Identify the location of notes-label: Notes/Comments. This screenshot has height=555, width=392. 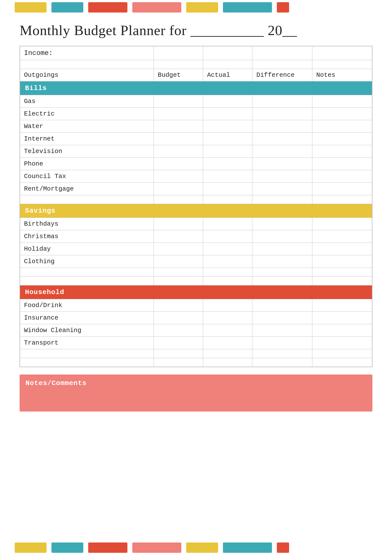
(196, 383).